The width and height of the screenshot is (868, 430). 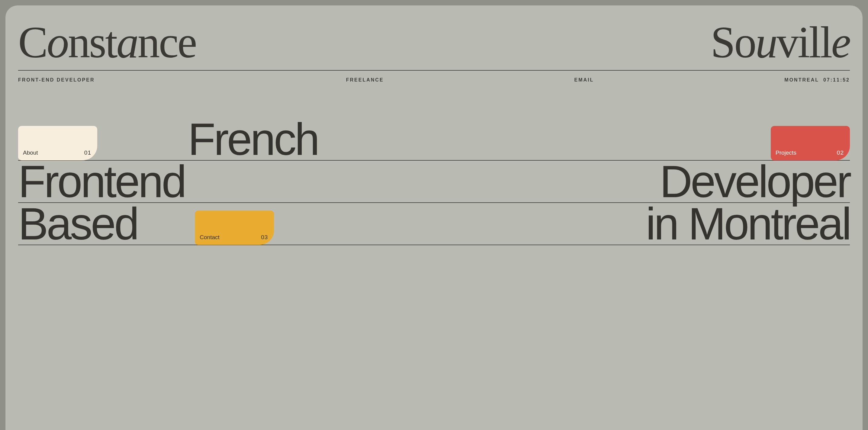 I want to click on about-card-label: About, so click(x=30, y=153).